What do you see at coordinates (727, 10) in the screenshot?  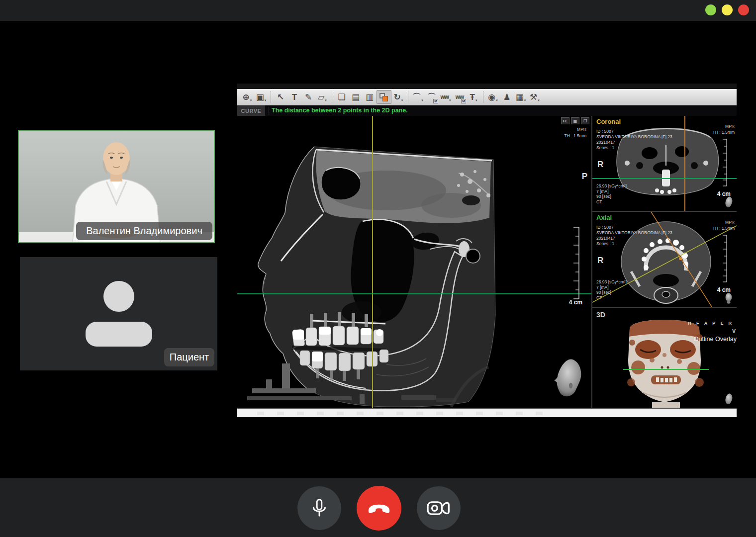 I see `window-control-yellow-icon` at bounding box center [727, 10].